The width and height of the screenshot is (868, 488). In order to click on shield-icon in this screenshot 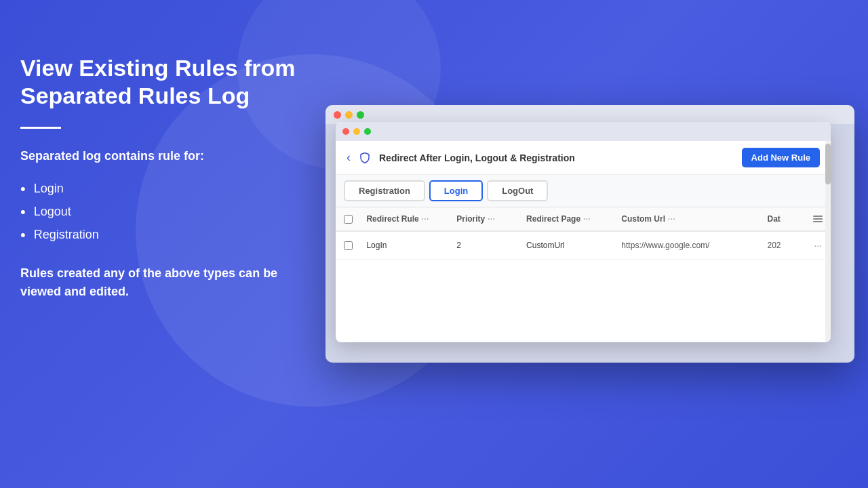, I will do `click(365, 158)`.